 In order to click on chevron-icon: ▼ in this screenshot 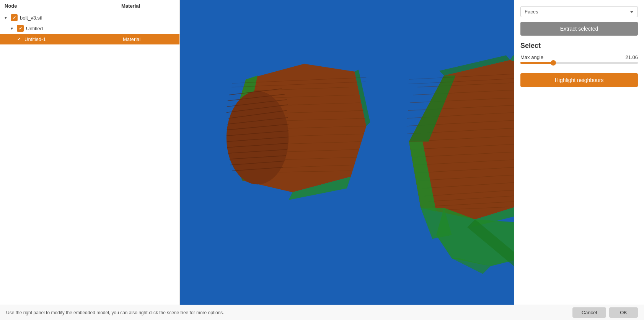, I will do `click(6, 18)`.